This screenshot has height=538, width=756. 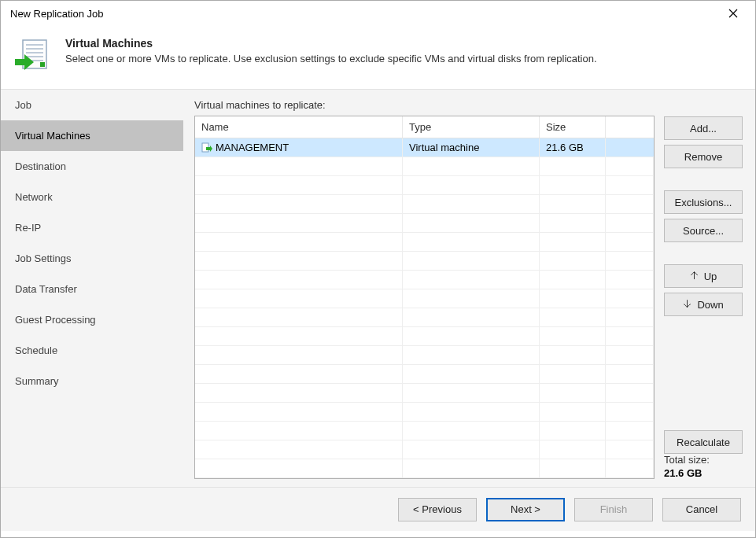 I want to click on cell-spacer, so click(x=629, y=148).